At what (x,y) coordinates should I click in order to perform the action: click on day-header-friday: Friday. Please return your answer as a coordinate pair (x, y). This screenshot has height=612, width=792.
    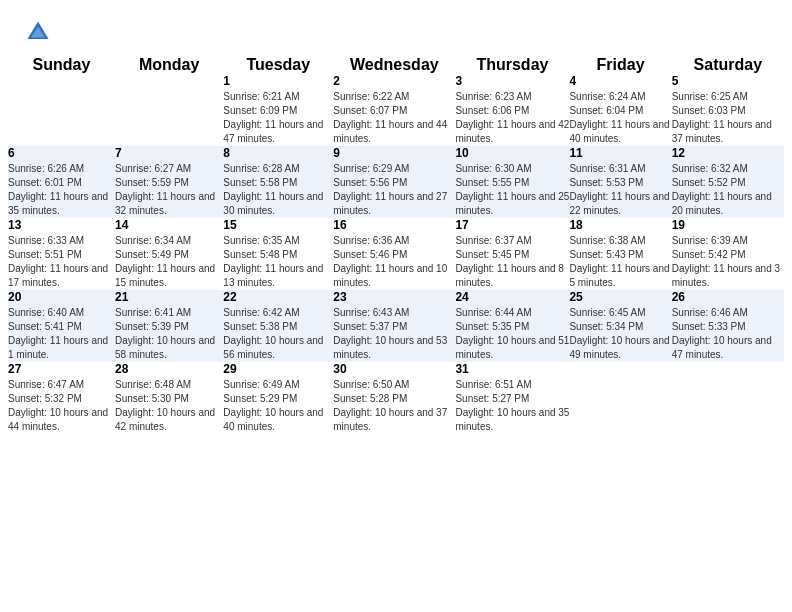
    Looking at the image, I should click on (620, 65).